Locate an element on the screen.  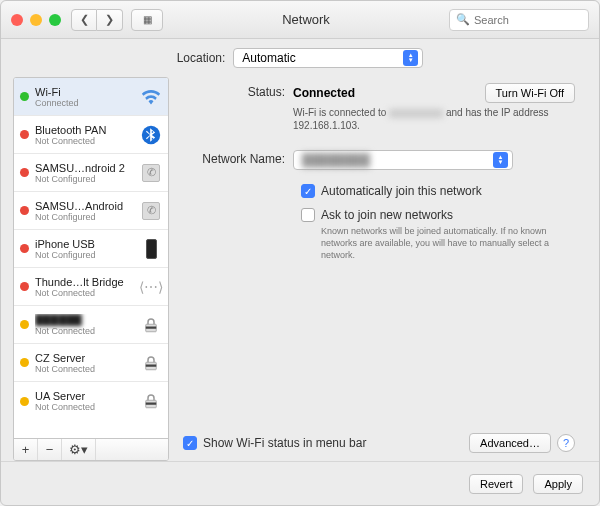
turn-wifi-off-button: Turn Wi-Fi Off is located at coordinates (530, 93).